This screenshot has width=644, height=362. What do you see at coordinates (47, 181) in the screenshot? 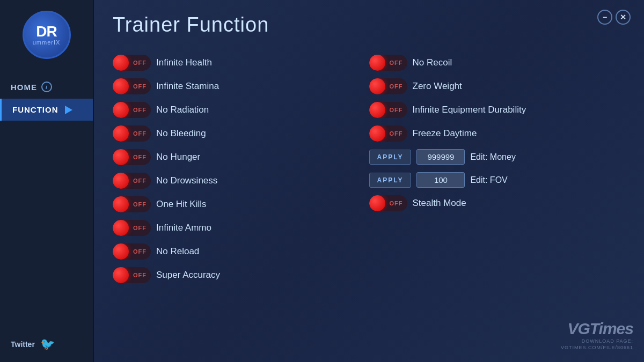
I see `sidebar: DR ummerIX HOME i FUNCTION Twitter 🐦` at bounding box center [47, 181].